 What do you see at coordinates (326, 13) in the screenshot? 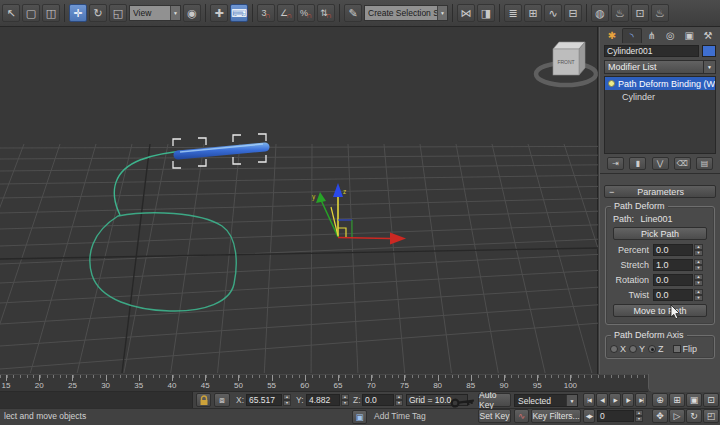
I see `spinner-snap-toggle-button: ⇅∩` at bounding box center [326, 13].